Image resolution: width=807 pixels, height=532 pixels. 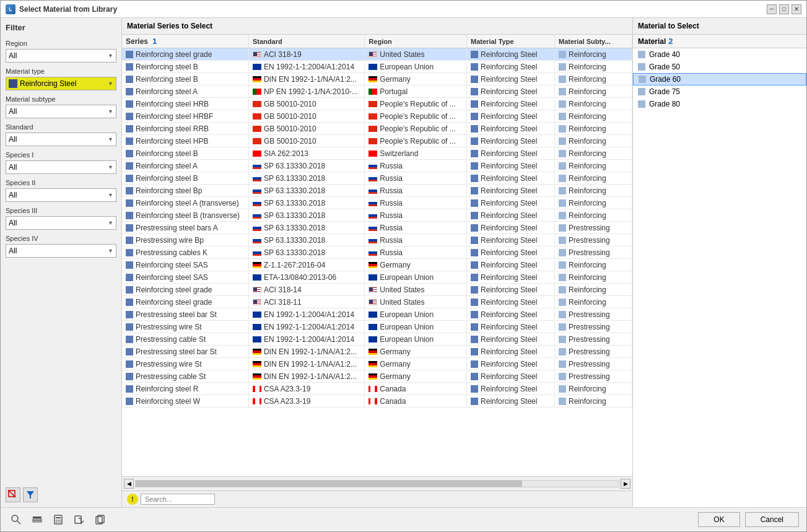 What do you see at coordinates (511, 352) in the screenshot?
I see `cell-mattype-24: Reinforcing Steel` at bounding box center [511, 352].